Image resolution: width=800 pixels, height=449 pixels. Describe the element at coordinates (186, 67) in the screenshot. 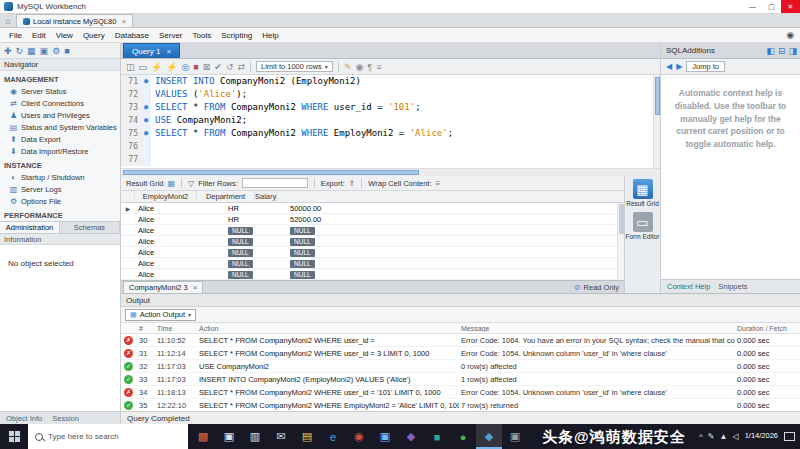

I see `editor-toolbar-icon: ◎` at that location.